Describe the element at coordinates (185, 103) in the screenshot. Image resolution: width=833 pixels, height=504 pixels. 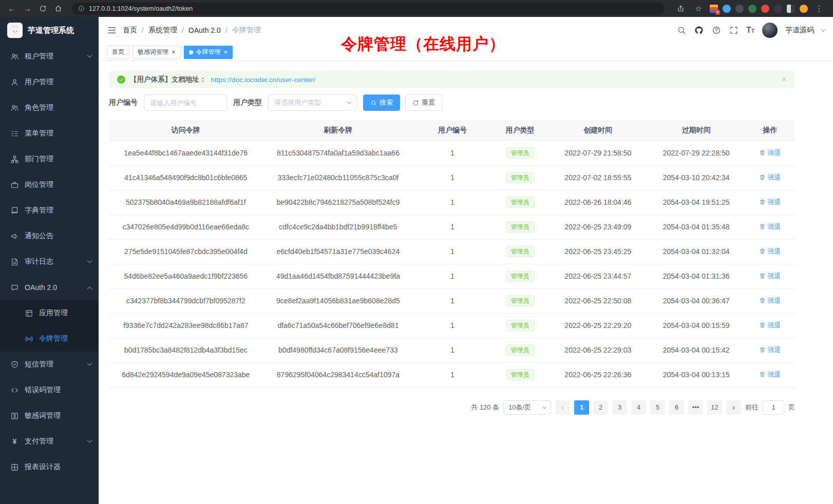
I see `user-id-input` at that location.